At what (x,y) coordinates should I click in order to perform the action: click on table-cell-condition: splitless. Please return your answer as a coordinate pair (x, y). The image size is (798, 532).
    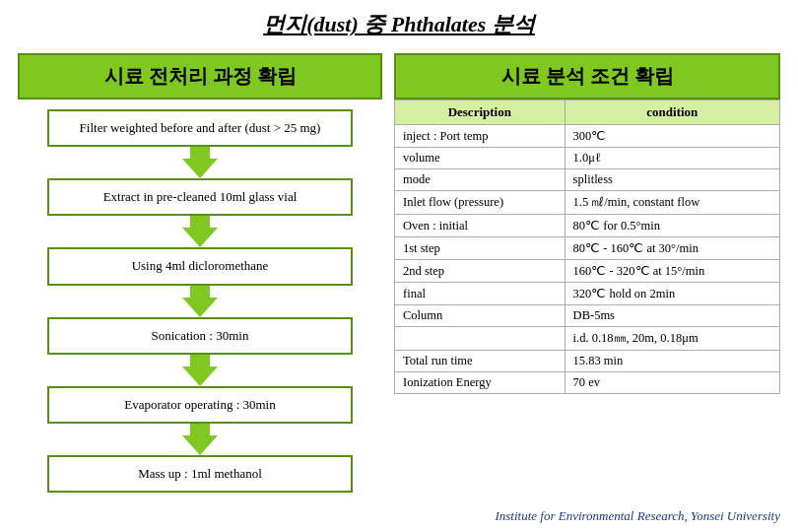
    Looking at the image, I should click on (672, 180).